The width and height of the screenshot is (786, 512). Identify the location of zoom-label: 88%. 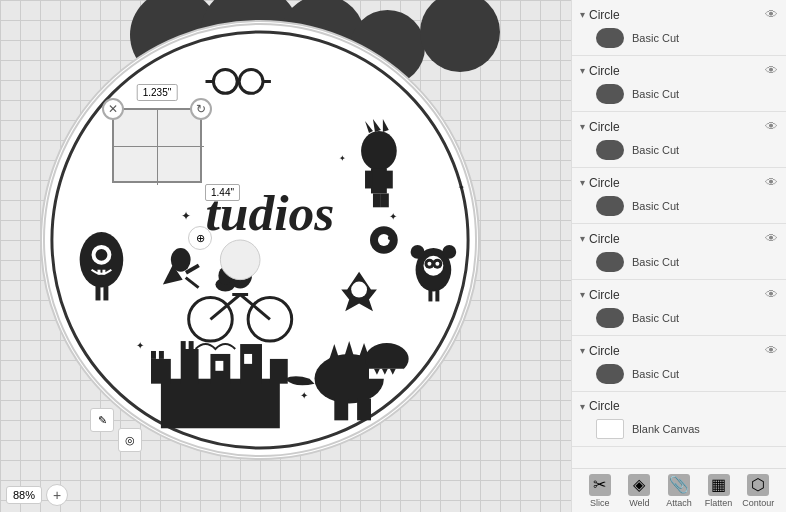
(24, 495).